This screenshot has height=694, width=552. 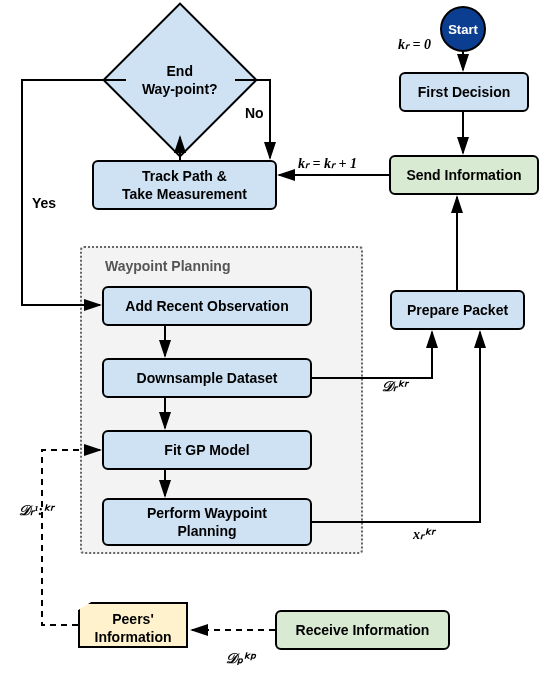 I want to click on track-path-label: Track Path & Take Measurement, so click(x=184, y=185).